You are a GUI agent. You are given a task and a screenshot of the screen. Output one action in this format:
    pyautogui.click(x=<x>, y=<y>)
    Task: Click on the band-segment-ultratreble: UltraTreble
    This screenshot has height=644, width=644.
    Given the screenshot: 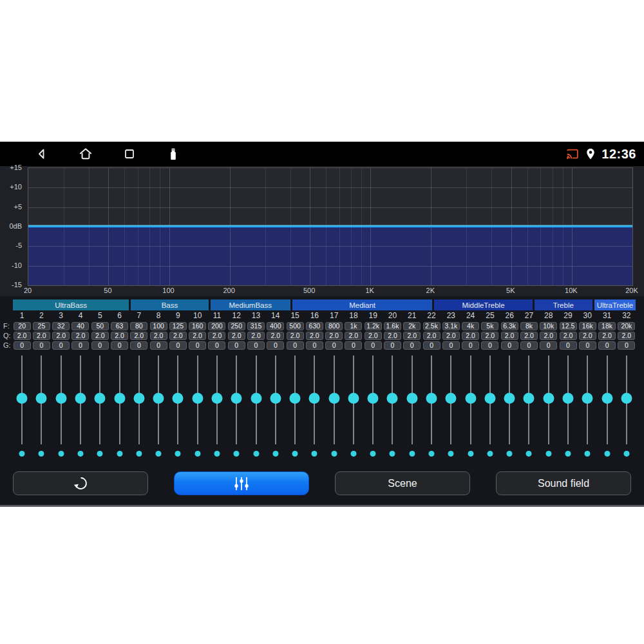 What is the action you would take?
    pyautogui.click(x=615, y=305)
    